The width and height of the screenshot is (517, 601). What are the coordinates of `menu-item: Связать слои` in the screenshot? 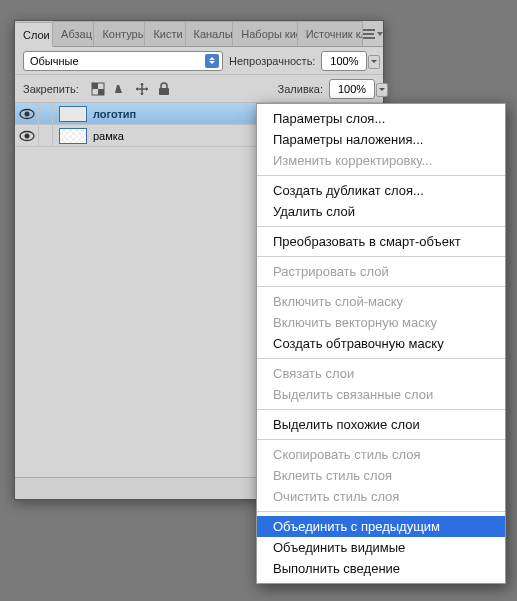 It's located at (381, 374).